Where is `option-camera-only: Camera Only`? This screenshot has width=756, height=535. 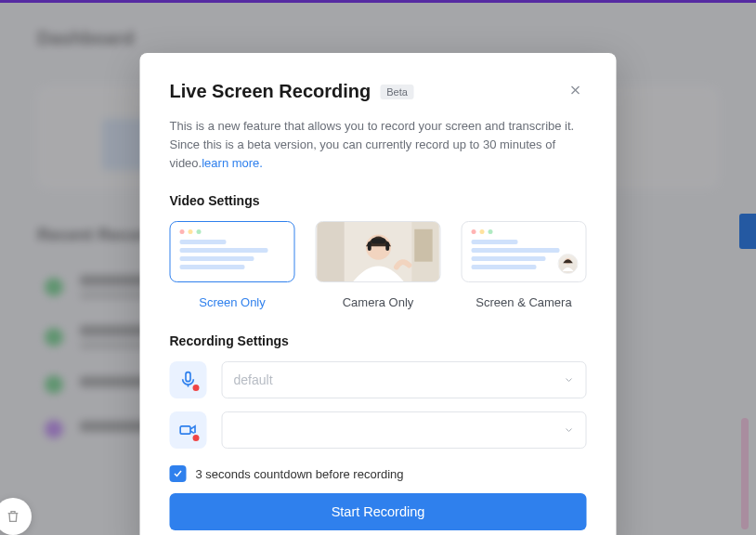
option-camera-only: Camera Only is located at coordinates (379, 266).